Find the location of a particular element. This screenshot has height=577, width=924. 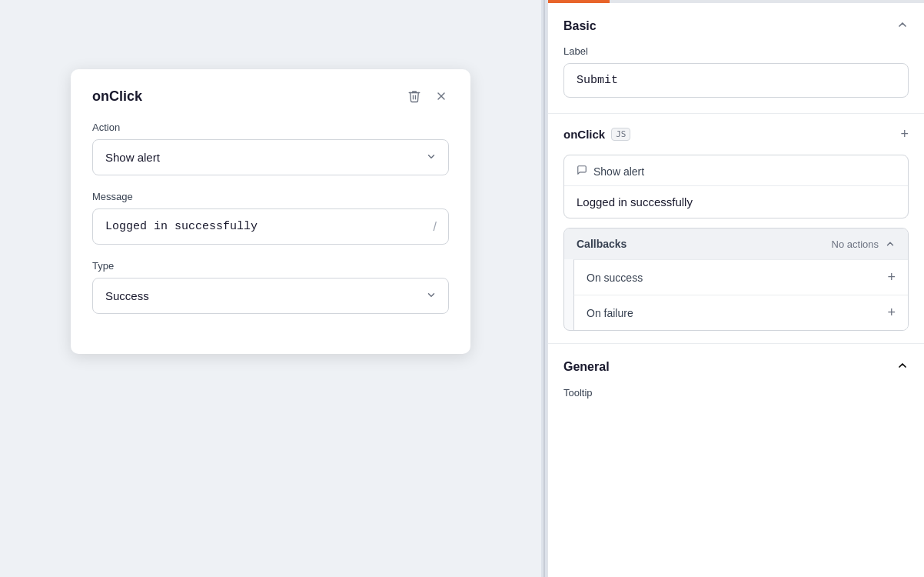

type-select: Success Error Warning Info is located at coordinates (271, 295).